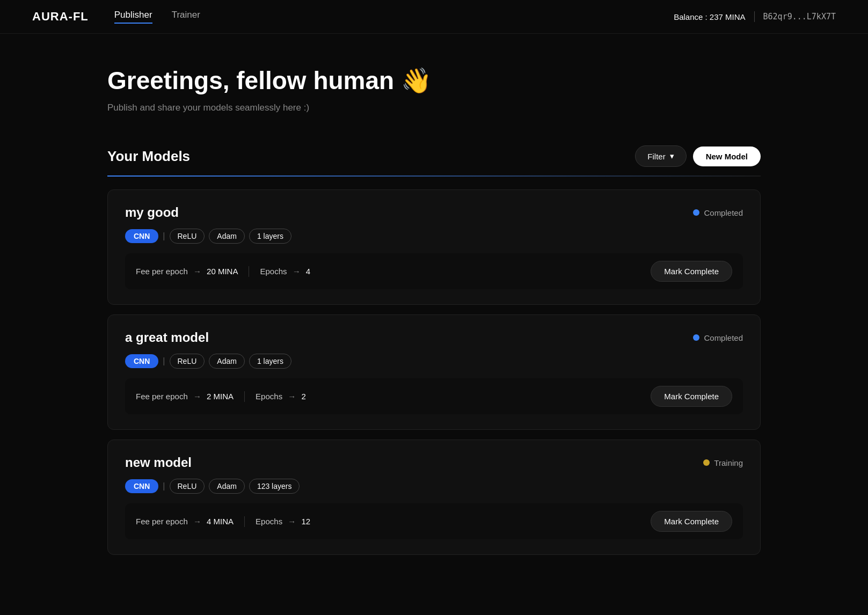 This screenshot has height=615, width=868. What do you see at coordinates (800, 17) in the screenshot?
I see `wallet-address: B62qr9...L7kX7T` at bounding box center [800, 17].